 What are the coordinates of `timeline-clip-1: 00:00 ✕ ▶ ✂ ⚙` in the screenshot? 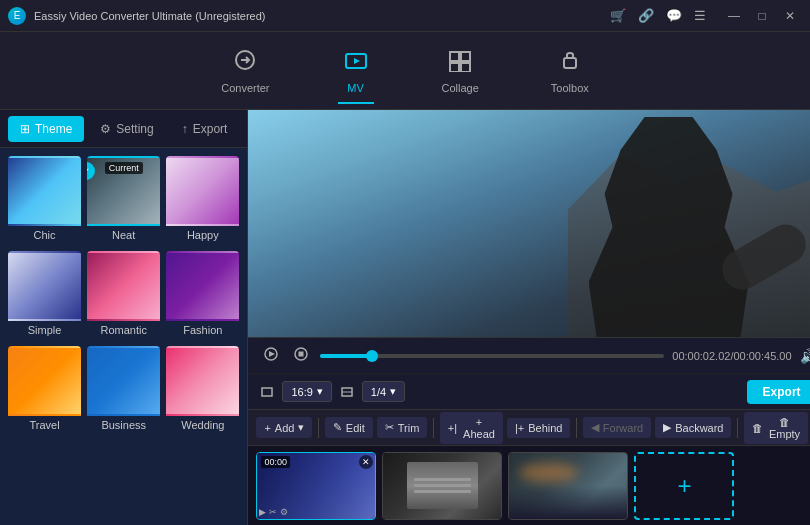 It's located at (316, 486).